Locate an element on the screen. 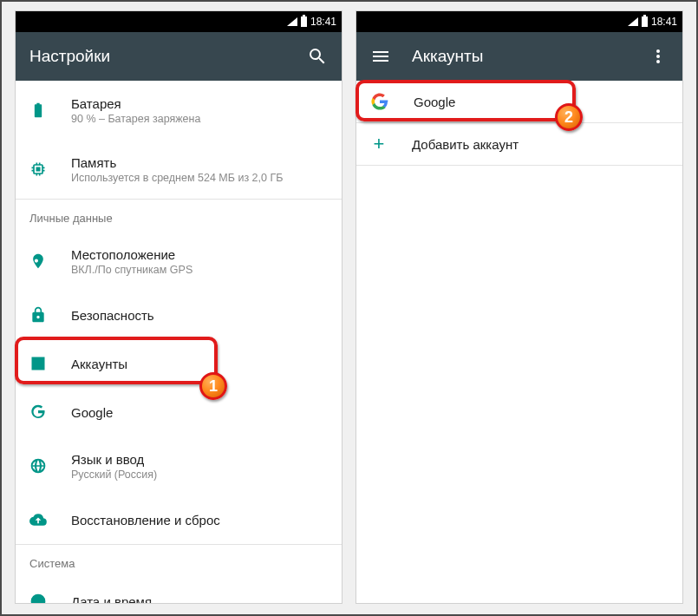  lock-icon is located at coordinates (38, 315).